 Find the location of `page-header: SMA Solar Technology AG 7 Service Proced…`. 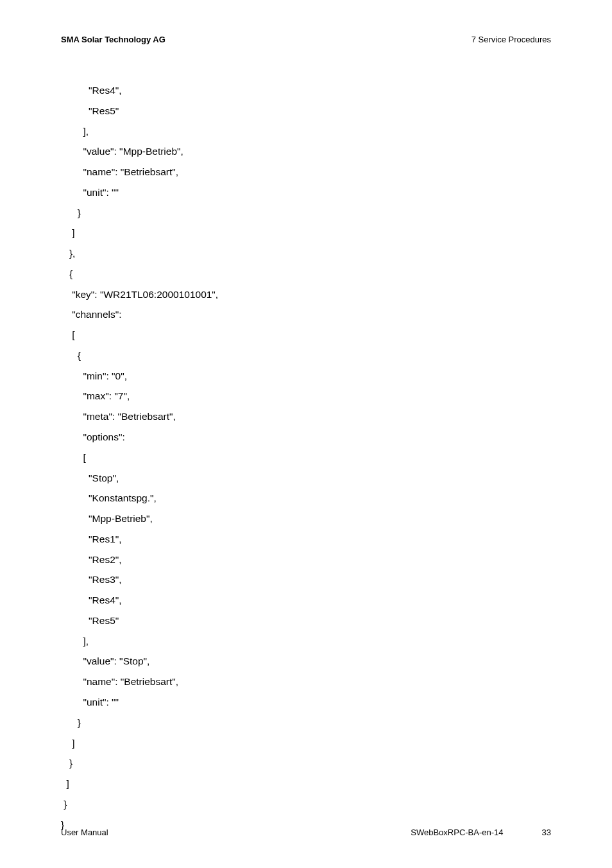

page-header: SMA Solar Technology AG 7 Service Proced… is located at coordinates (306, 40).